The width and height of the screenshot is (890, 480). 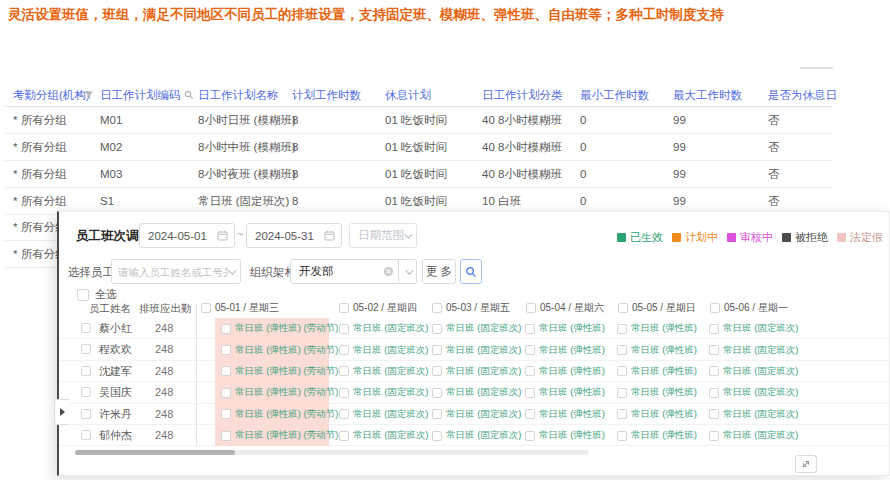 What do you see at coordinates (344, 272) in the screenshot?
I see `org-select-input` at bounding box center [344, 272].